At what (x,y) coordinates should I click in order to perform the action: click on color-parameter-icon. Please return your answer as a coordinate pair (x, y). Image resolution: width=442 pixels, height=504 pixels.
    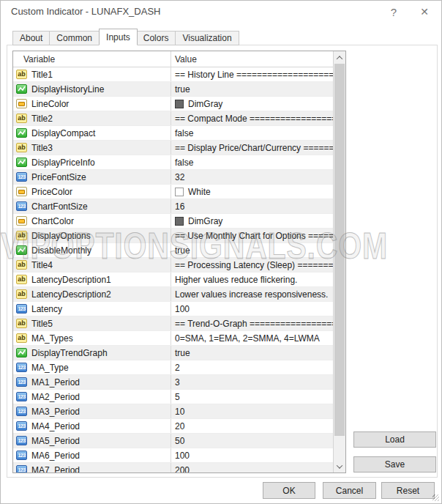
    Looking at the image, I should click on (22, 104).